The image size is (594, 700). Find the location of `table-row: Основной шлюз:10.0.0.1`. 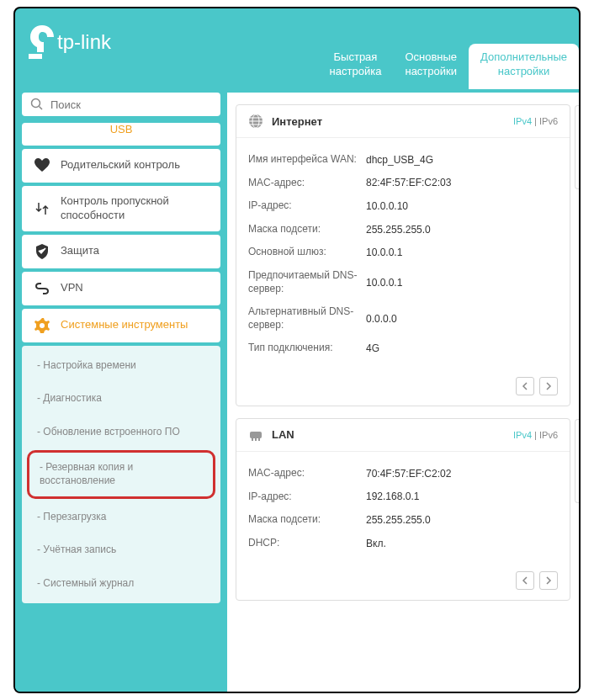

table-row: Основной шлюз:10.0.0.1 is located at coordinates (403, 252).